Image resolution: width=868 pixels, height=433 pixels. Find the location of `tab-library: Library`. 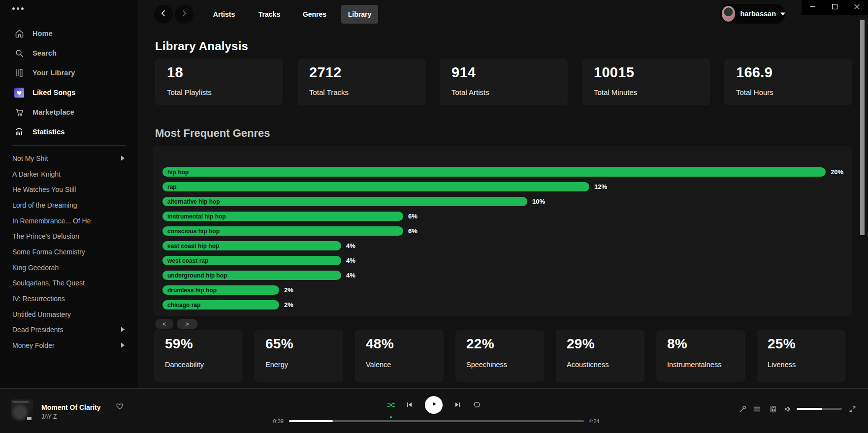

tab-library: Library is located at coordinates (359, 14).